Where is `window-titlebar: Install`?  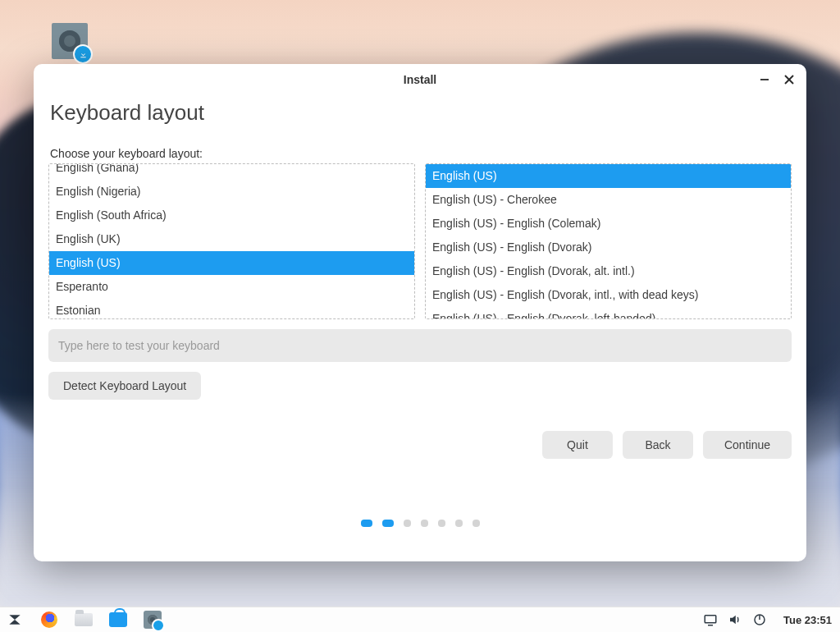
window-titlebar: Install is located at coordinates (420, 80).